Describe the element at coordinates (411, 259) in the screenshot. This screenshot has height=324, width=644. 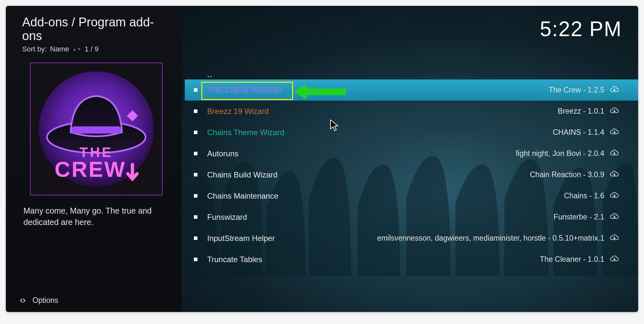
I see `list-item: Truncate TablesThe Cleaner - 1.0.1` at that location.